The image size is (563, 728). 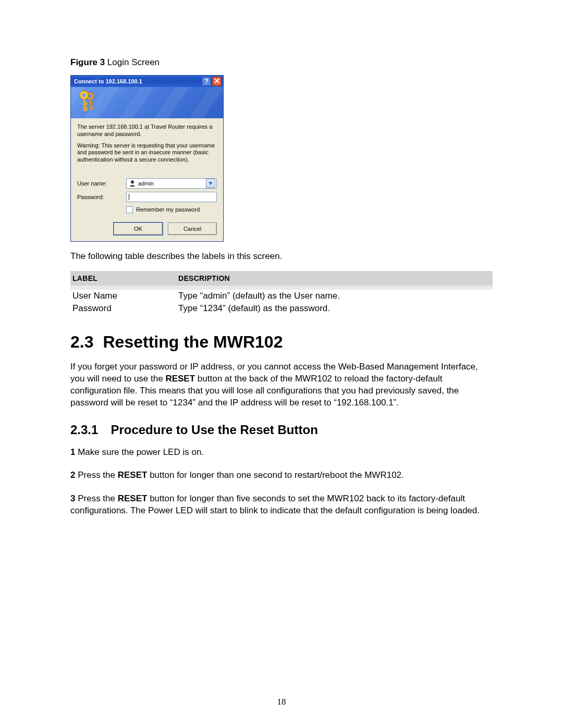 I want to click on dialog-titlebar: Connect to 192.168.100.1 ?, so click(x=147, y=81).